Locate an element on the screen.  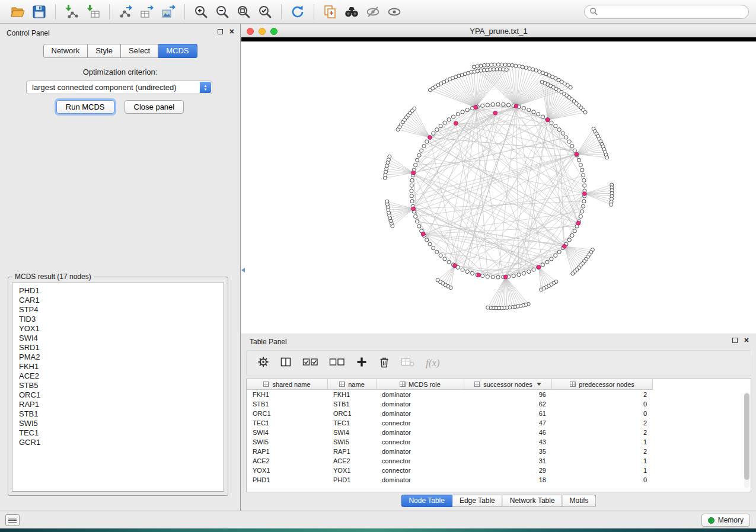
close-table-panel-icon: × is located at coordinates (747, 340).